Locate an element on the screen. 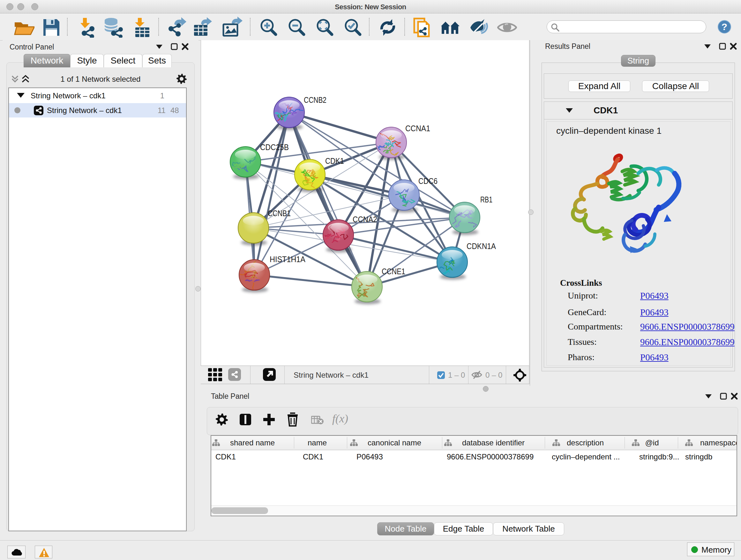  svg-text: CDC25B is located at coordinates (274, 147).